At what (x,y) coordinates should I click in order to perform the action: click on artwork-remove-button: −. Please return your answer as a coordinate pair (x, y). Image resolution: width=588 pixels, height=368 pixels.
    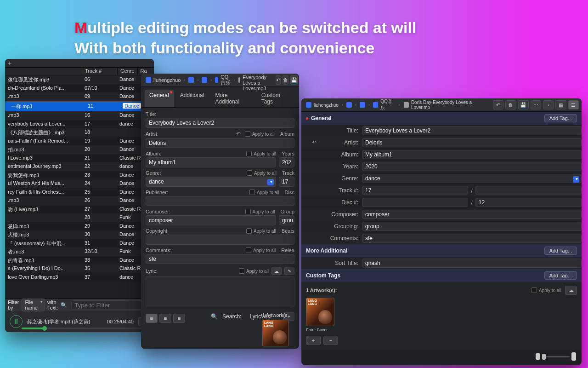
    Looking at the image, I should click on (331, 340).